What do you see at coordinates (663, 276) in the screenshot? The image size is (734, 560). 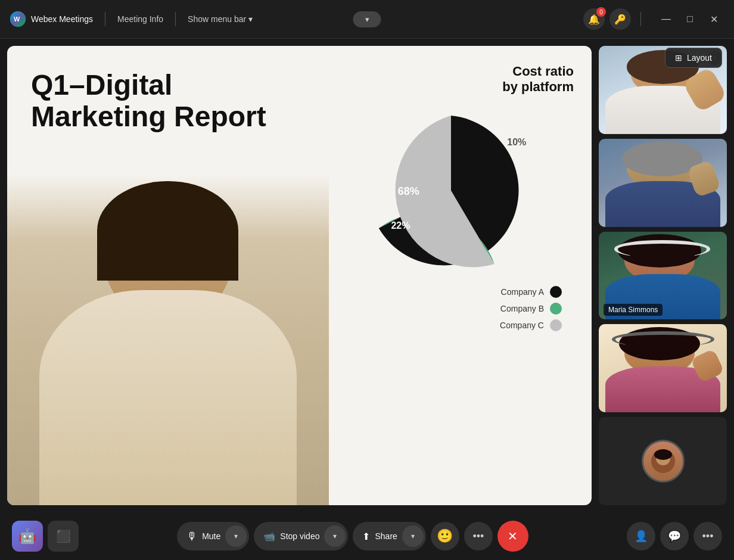 I see `video-tile-3: Maria Simmons` at bounding box center [663, 276].